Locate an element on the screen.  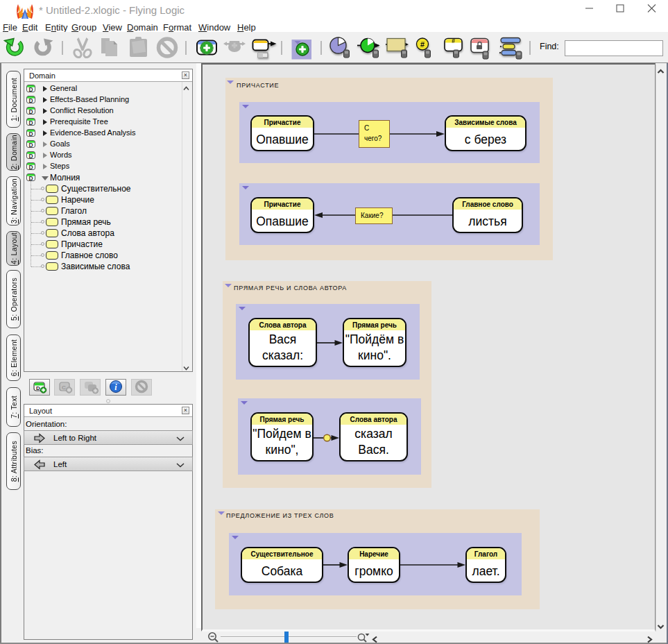
svg-text: C is located at coordinates (64, 387).